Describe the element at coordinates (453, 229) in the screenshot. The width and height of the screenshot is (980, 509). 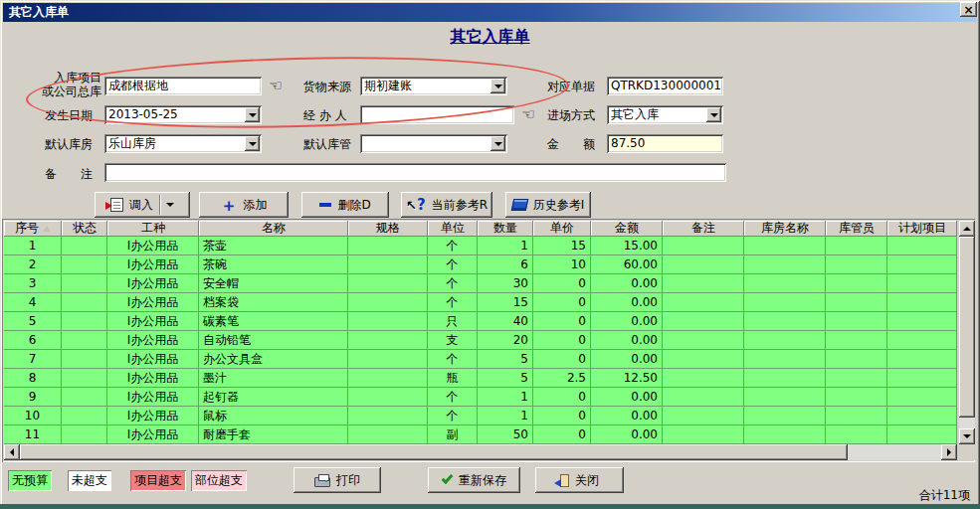
I see `header-cell: 单位` at that location.